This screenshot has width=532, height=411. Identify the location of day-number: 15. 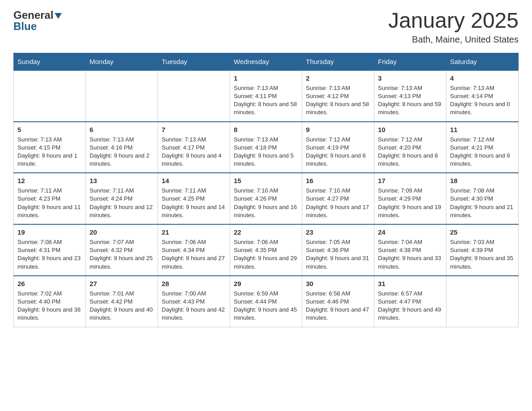
(266, 181).